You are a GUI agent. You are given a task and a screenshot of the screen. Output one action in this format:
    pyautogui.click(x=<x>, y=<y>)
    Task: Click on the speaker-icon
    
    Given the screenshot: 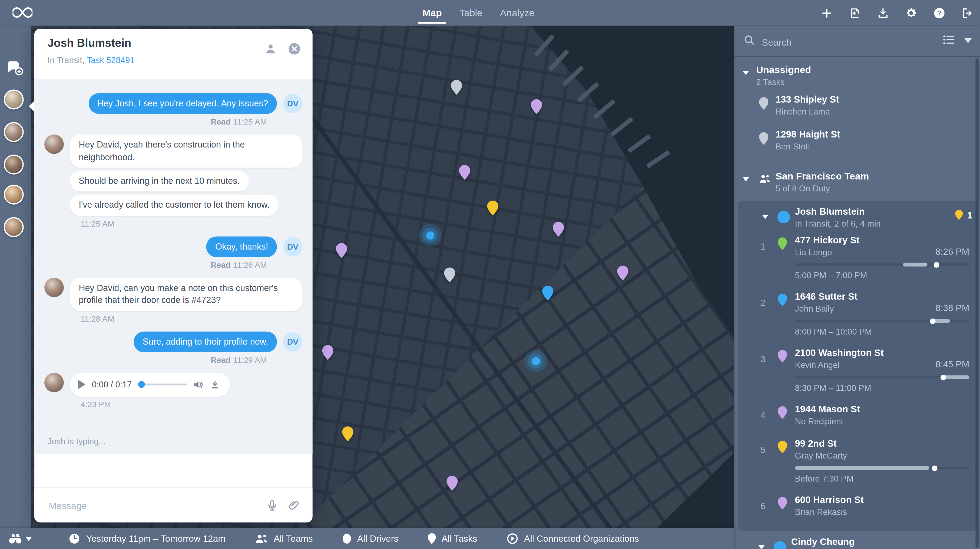 What is the action you would take?
    pyautogui.click(x=199, y=385)
    